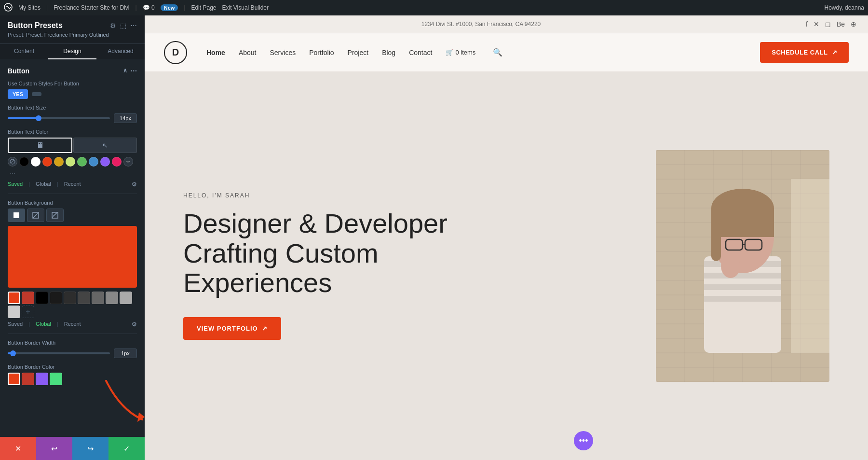 The width and height of the screenshot is (868, 460). I want to click on color-brush-icon: ✏, so click(128, 162).